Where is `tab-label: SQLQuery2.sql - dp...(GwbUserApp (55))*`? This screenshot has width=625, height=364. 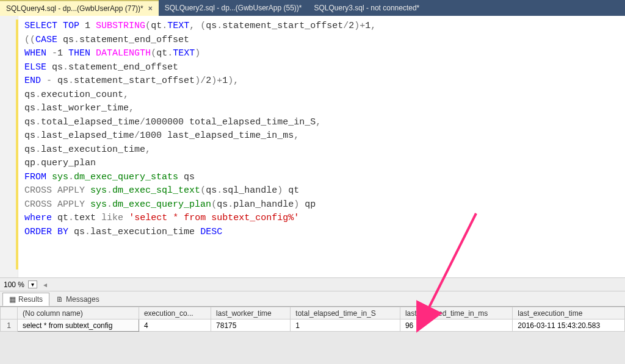
tab-label: SQLQuery2.sql - dp...(GwbUserApp (55))* is located at coordinates (233, 8).